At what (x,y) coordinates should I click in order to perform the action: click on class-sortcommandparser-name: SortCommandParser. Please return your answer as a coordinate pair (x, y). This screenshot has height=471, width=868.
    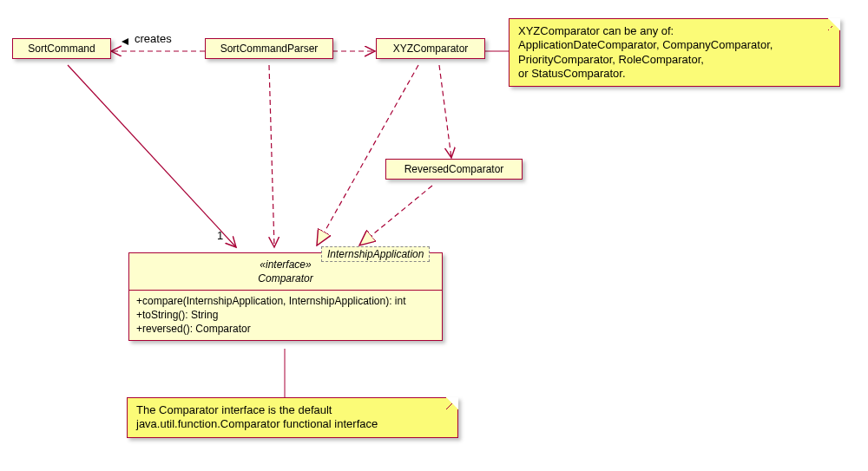
    Looking at the image, I should click on (269, 49).